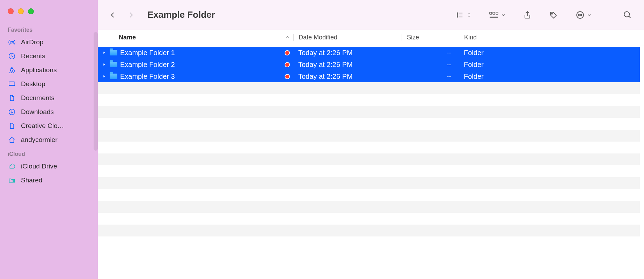  Describe the element at coordinates (33, 84) in the screenshot. I see `sidebar-item-label: Desktop` at that location.